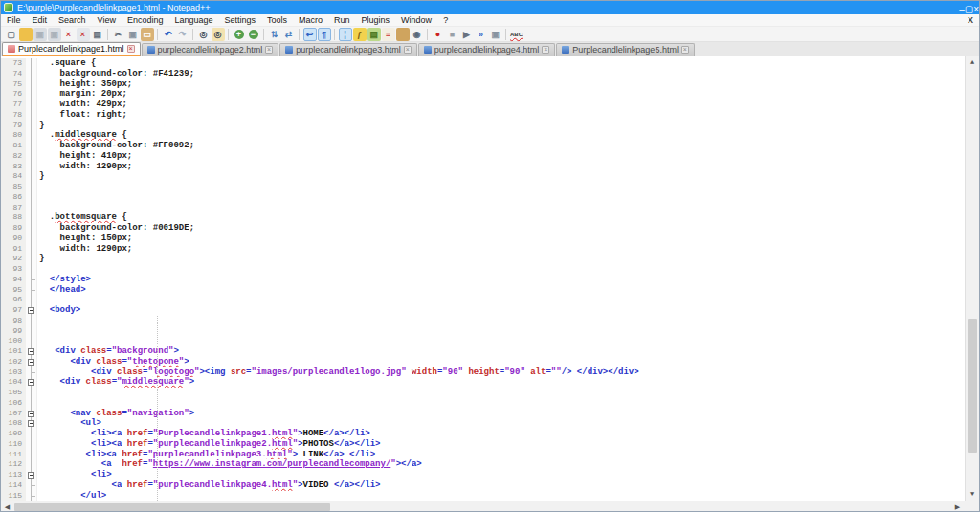 The image size is (980, 512). Describe the element at coordinates (490, 167) in the screenshot. I see `code-line: 83 width: 1290px;` at that location.